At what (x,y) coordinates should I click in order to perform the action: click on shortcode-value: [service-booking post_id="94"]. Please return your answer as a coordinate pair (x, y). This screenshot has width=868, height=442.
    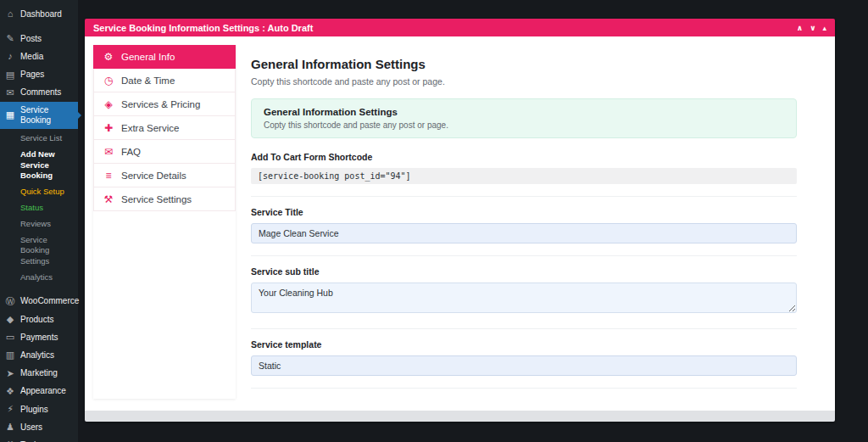
    Looking at the image, I should click on (524, 176).